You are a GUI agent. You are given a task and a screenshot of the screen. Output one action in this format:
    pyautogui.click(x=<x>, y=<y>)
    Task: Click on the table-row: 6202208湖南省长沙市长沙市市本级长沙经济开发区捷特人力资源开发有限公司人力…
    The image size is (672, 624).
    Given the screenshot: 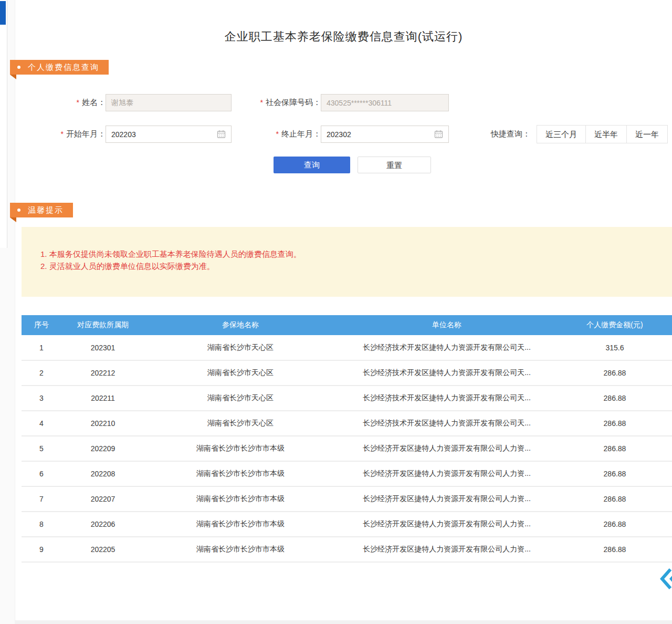 What is the action you would take?
    pyautogui.click(x=346, y=474)
    